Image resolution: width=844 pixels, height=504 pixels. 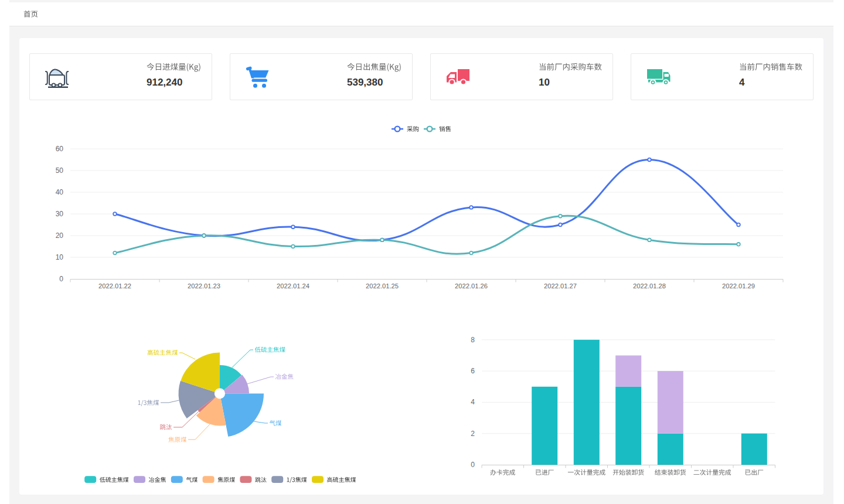 What do you see at coordinates (738, 286) in the screenshot?
I see `svg-text: 2022.01.29` at bounding box center [738, 286].